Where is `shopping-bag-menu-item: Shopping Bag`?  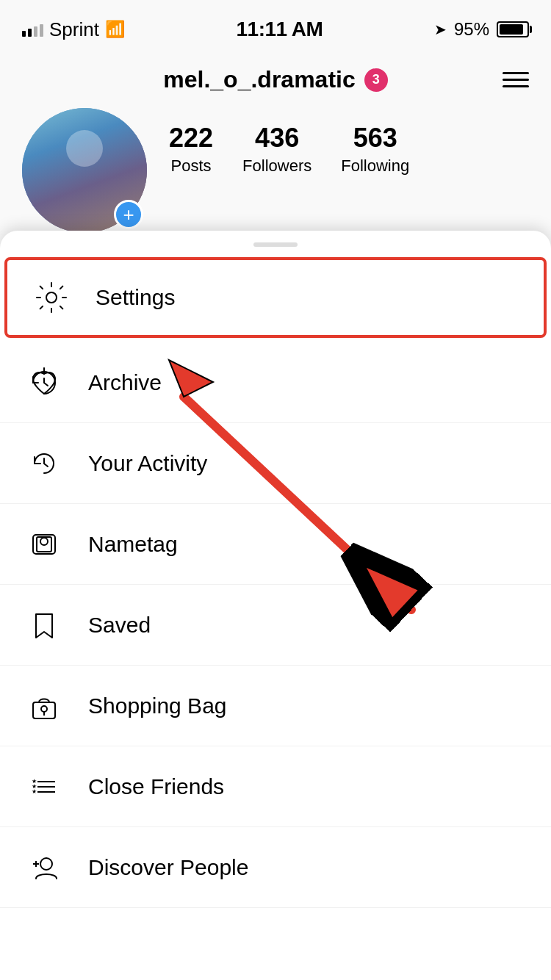 shopping-bag-menu-item: Shopping Bag is located at coordinates (276, 706).